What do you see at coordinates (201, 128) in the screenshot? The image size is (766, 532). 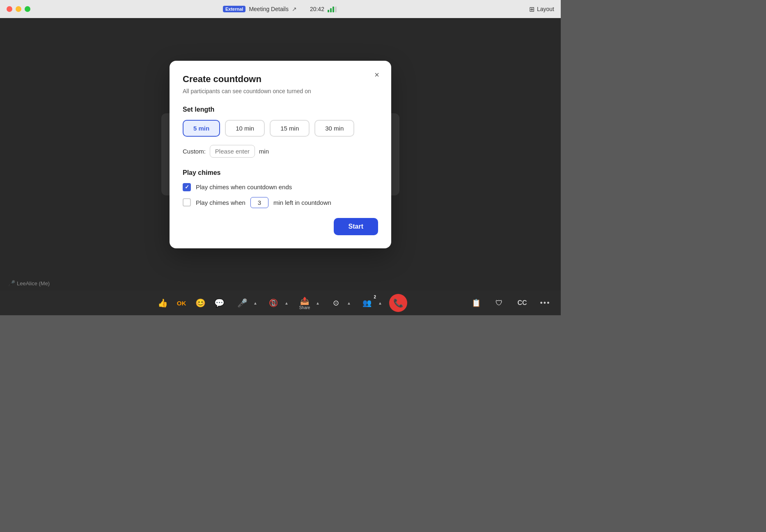 I see `duration-5min-label: 5 min` at bounding box center [201, 128].